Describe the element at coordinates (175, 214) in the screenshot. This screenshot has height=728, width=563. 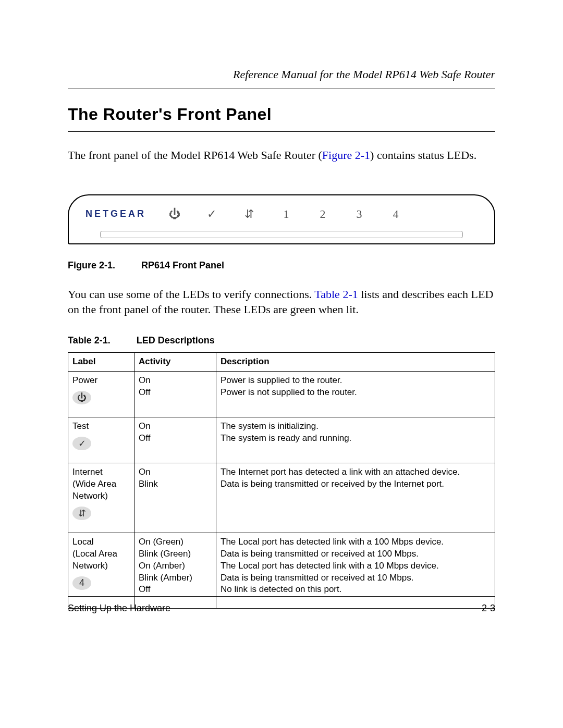
I see `power-icon: ⏻` at that location.